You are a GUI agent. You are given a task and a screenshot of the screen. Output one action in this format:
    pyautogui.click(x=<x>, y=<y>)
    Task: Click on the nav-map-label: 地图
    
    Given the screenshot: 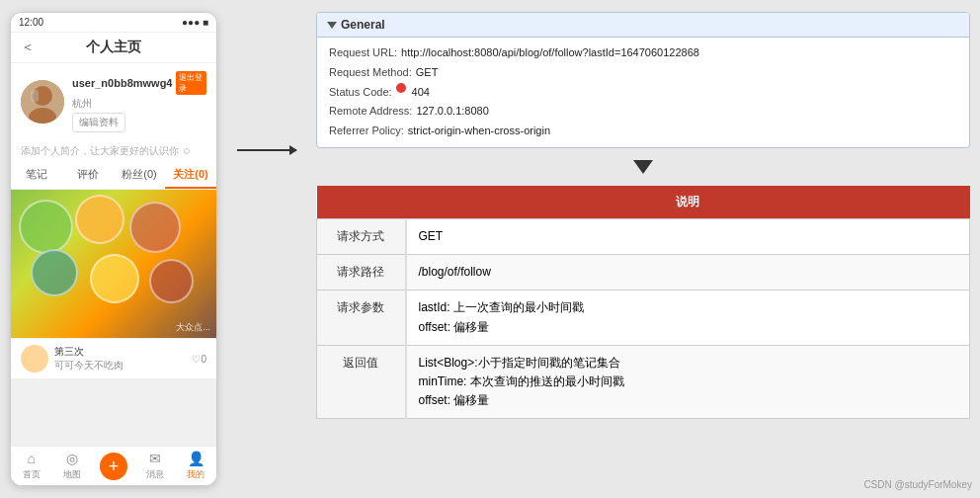 What is the action you would take?
    pyautogui.click(x=72, y=474)
    